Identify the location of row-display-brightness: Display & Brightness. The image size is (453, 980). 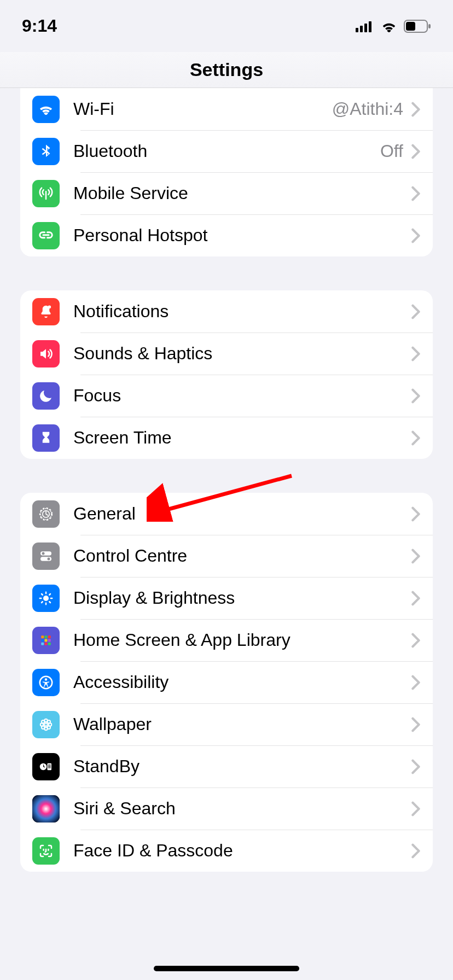
(226, 598).